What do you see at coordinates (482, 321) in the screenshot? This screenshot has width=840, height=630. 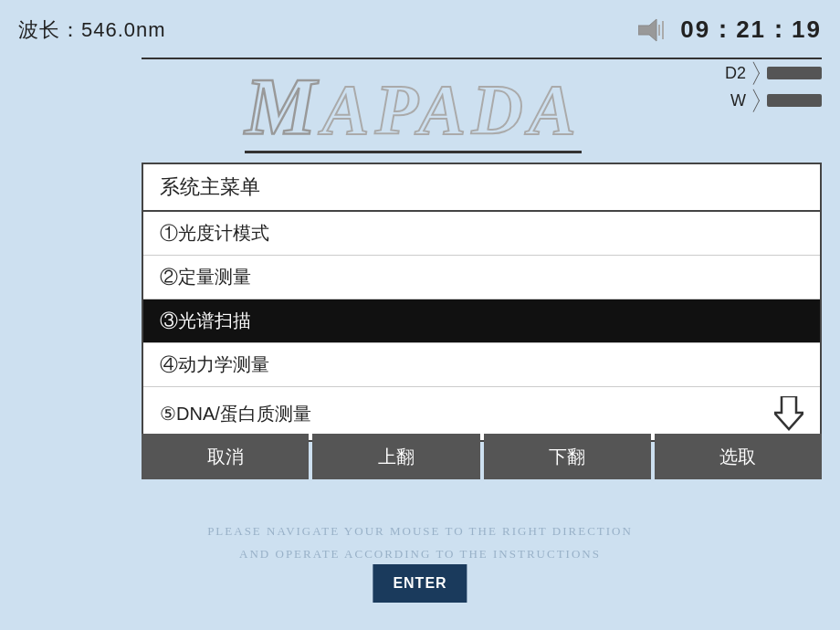 I see `menu-item-3: ③光谱扫描` at bounding box center [482, 321].